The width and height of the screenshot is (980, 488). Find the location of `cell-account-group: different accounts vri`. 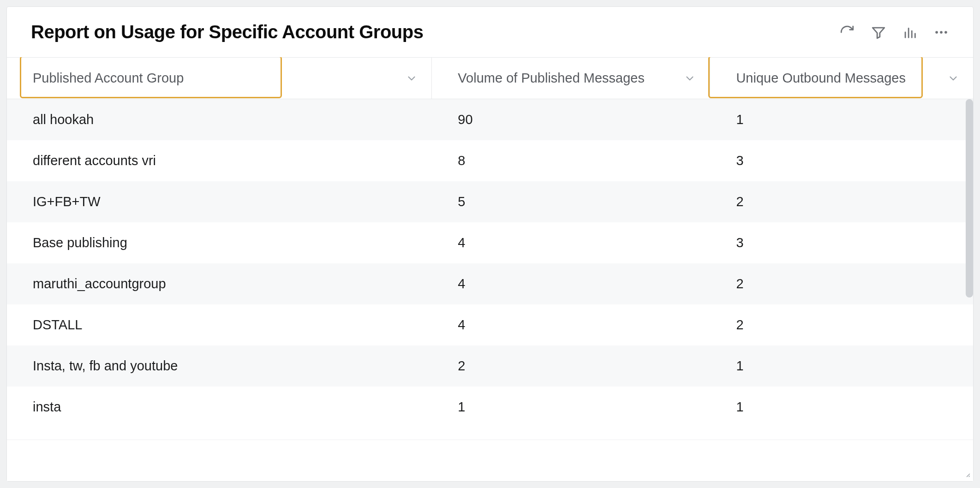

cell-account-group: different accounts vri is located at coordinates (220, 161).